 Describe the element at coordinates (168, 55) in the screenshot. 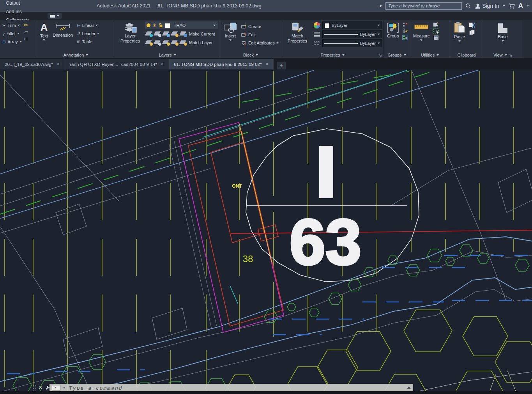

I see `panel-label-layers: Layers` at that location.